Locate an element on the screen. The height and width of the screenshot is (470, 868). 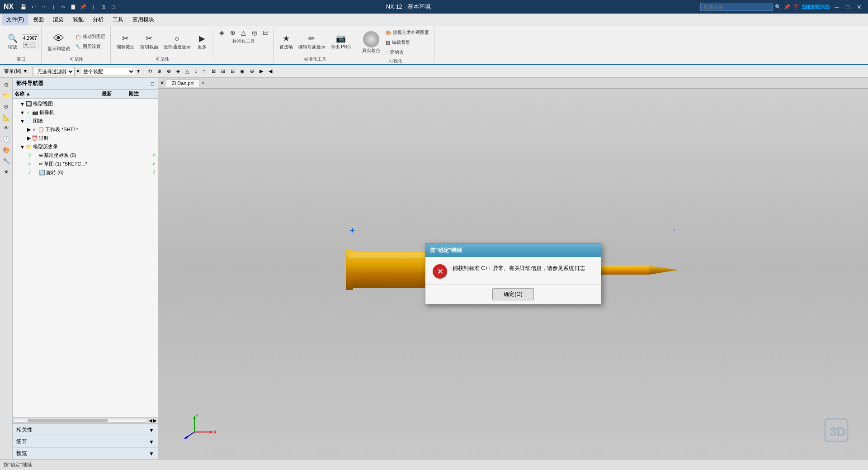
ribbon-btn-edit-obj: ✏ 编辑对象显示 is located at coordinates (312, 42).